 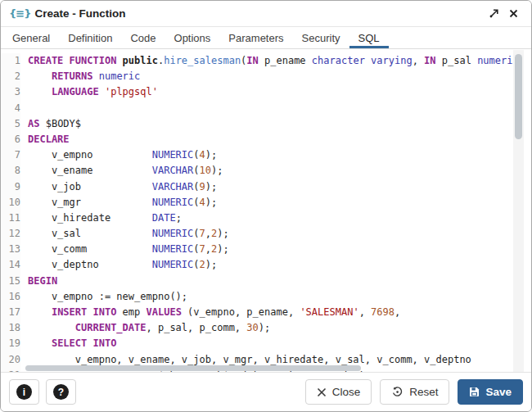 What do you see at coordinates (193, 369) in the screenshot?
I see `horizontal-scrollbar-thumb` at bounding box center [193, 369].